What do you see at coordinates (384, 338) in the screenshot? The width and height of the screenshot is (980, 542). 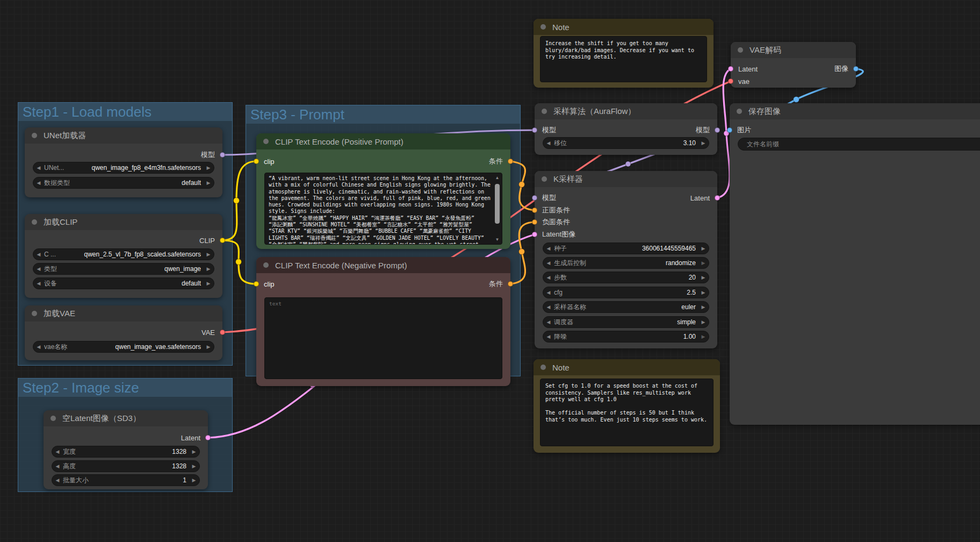 I see `negative-prompt-textarea: text` at bounding box center [384, 338].